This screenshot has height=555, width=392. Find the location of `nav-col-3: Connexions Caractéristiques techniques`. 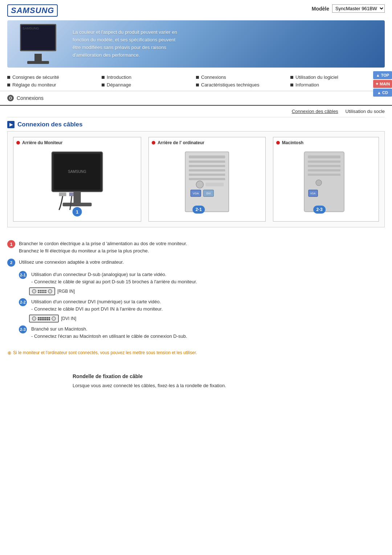

nav-col-3: Connexions Caractéristiques techniques is located at coordinates (243, 81).